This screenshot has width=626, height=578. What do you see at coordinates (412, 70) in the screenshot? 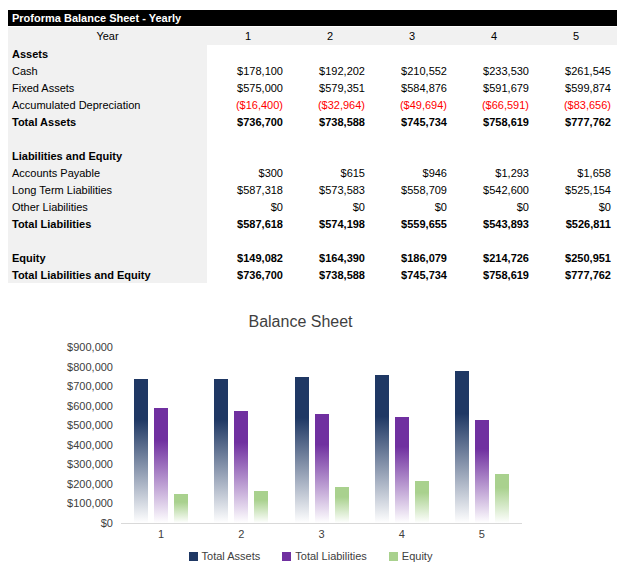
I see `value-cell: $210,552` at bounding box center [412, 70].